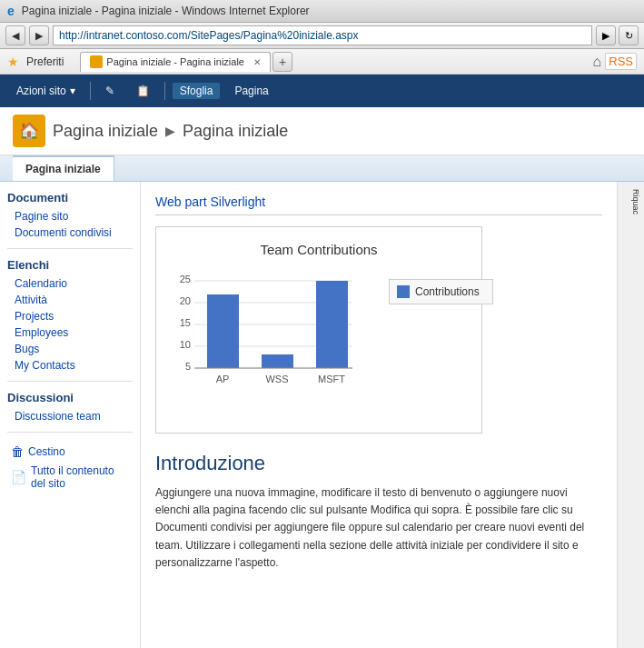 The height and width of the screenshot is (648, 644). What do you see at coordinates (379, 512) in the screenshot?
I see `intro-section: Introduzione Aggiungere una nuova immagi…` at bounding box center [379, 512].